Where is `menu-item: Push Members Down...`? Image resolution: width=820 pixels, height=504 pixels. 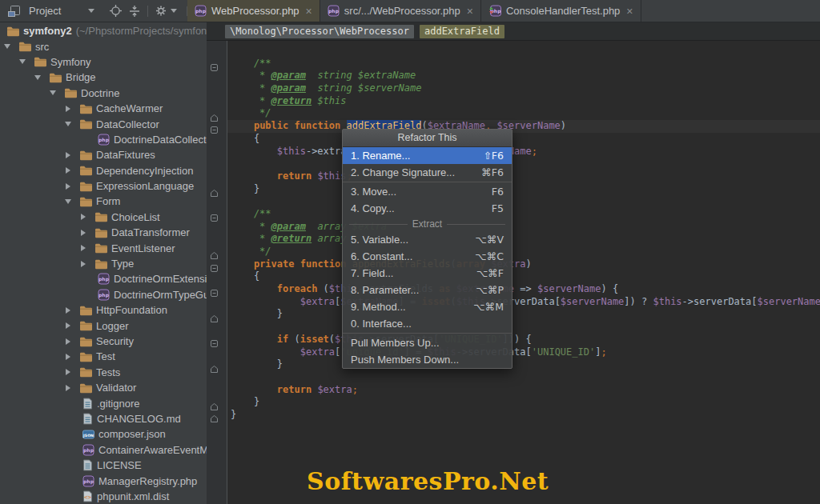 menu-item: Push Members Down... is located at coordinates (428, 360).